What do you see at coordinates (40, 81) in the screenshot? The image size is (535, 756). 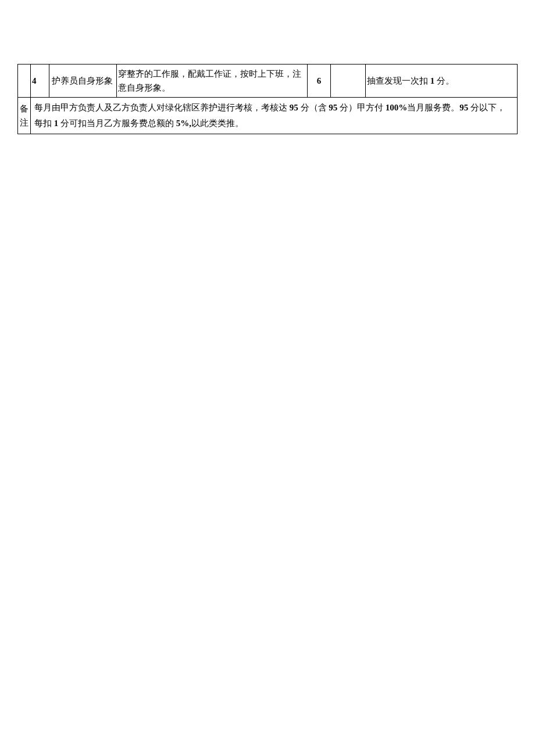 I see `cell-num: 4` at bounding box center [40, 81].